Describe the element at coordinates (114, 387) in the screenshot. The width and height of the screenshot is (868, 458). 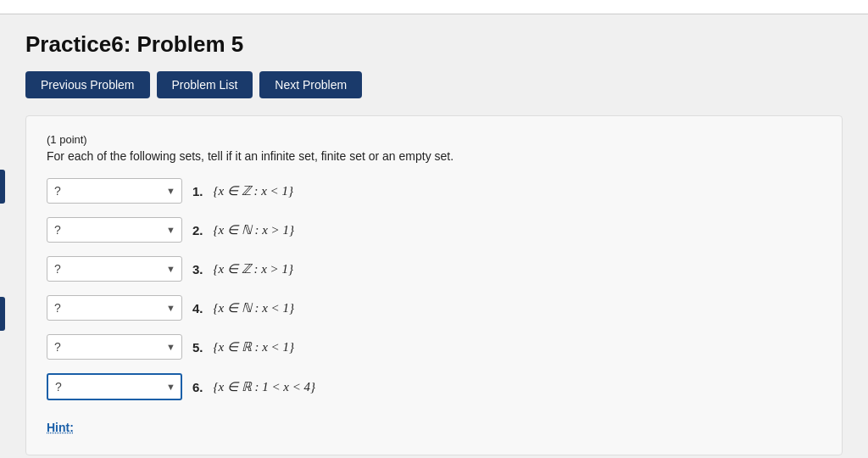
I see `dropdown-wrapper-6: ? infinite set finite set empty set ▼` at that location.